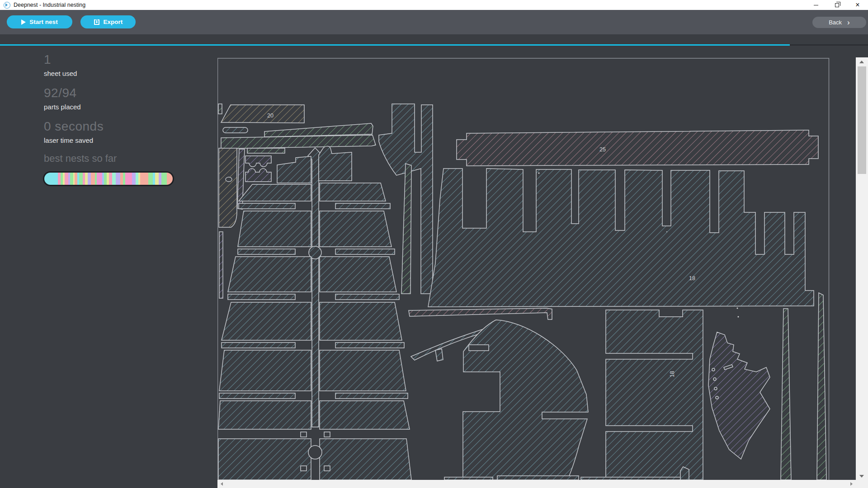  I want to click on restore-button, so click(837, 5).